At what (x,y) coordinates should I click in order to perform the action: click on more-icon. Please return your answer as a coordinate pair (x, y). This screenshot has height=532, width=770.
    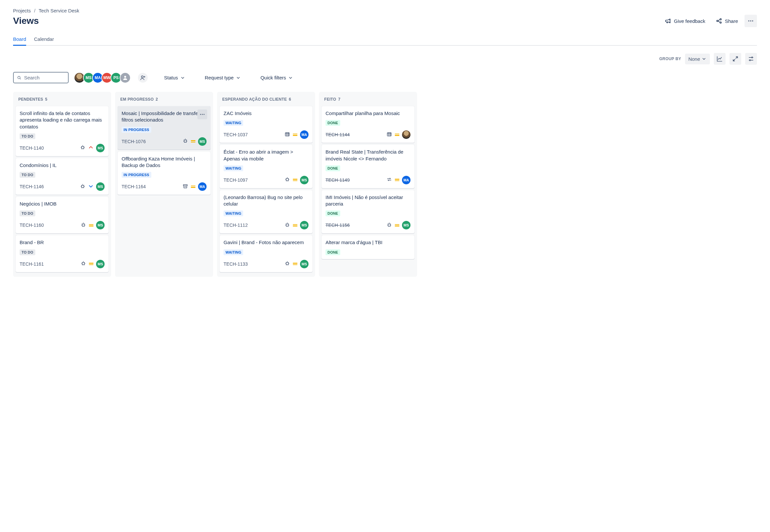
    Looking at the image, I should click on (202, 114).